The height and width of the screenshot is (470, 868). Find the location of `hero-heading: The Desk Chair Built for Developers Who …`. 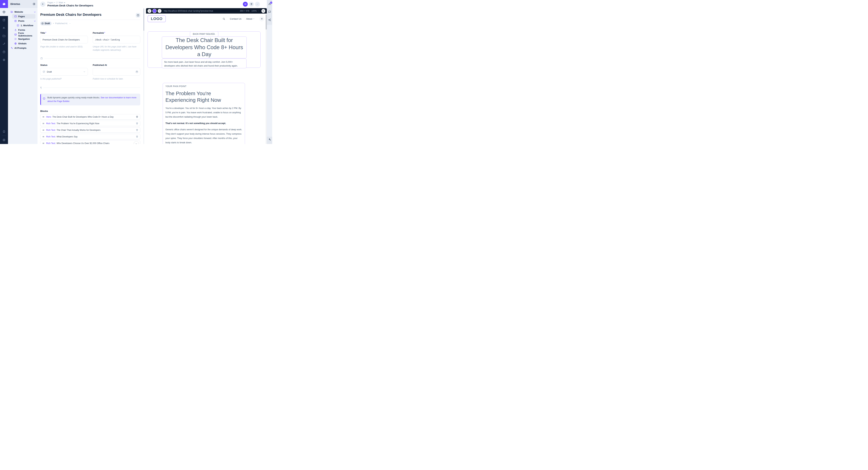

hero-heading: The Desk Chair Built for Developers Who … is located at coordinates (204, 47).